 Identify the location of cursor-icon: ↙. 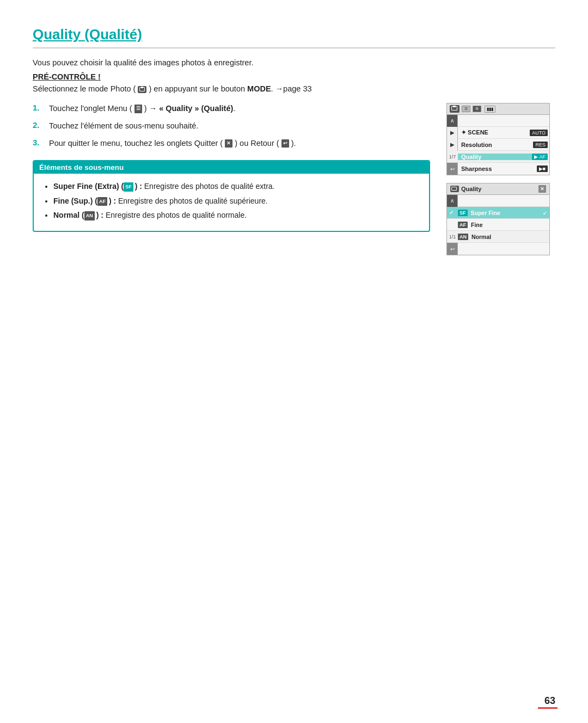
(545, 212).